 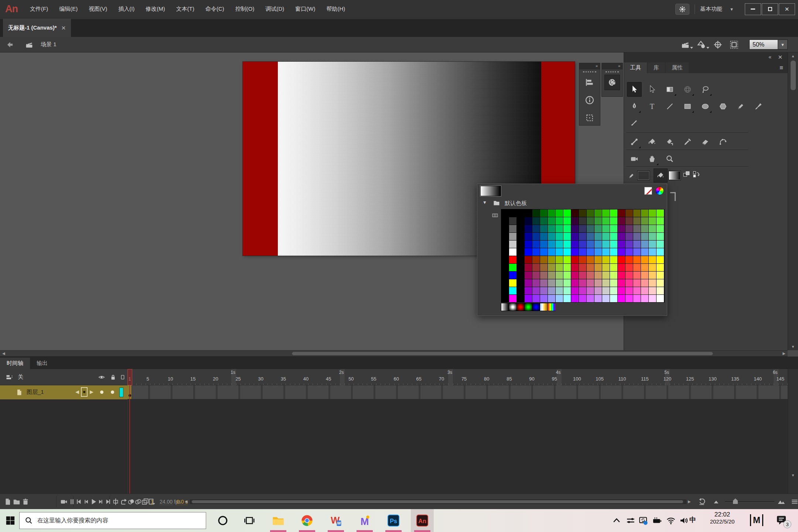 I want to click on taskbar-app-wps: WW, so click(x=336, y=521).